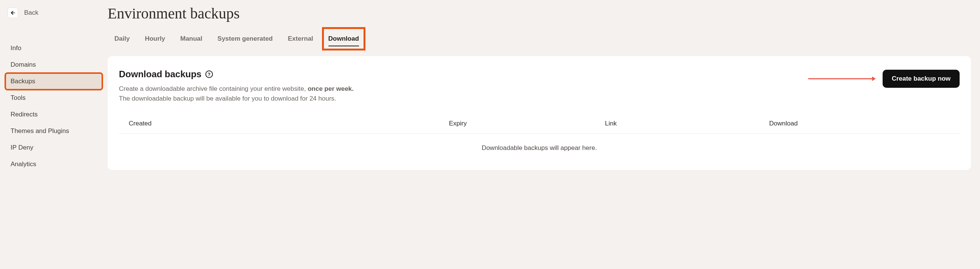  I want to click on sidebar-item-tools: Tools, so click(54, 98).